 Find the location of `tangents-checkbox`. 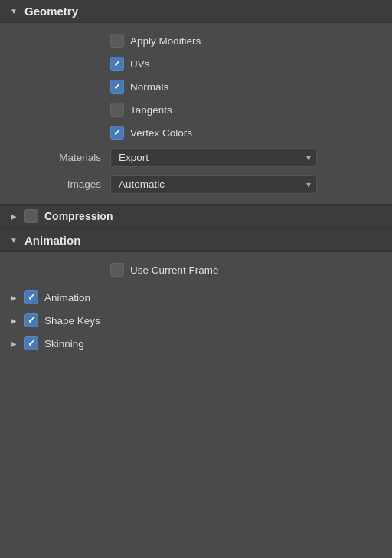

tangents-checkbox is located at coordinates (117, 110).